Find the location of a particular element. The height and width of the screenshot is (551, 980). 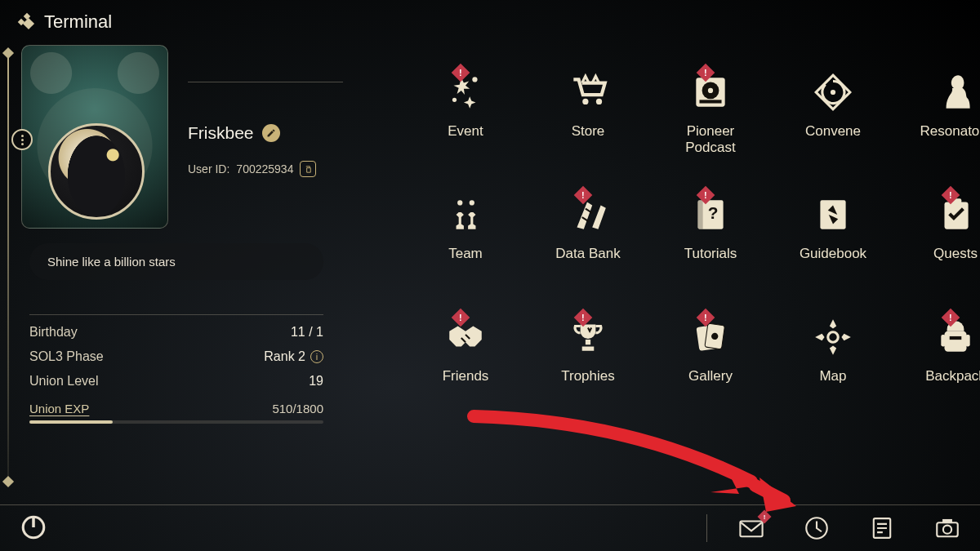

menu-item-label: Tutorials is located at coordinates (710, 254).